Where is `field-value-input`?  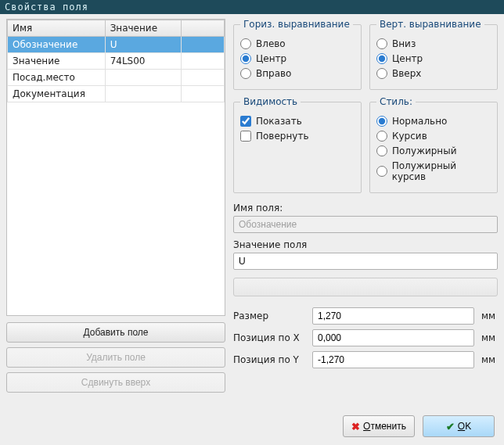 field-value-input is located at coordinates (365, 261).